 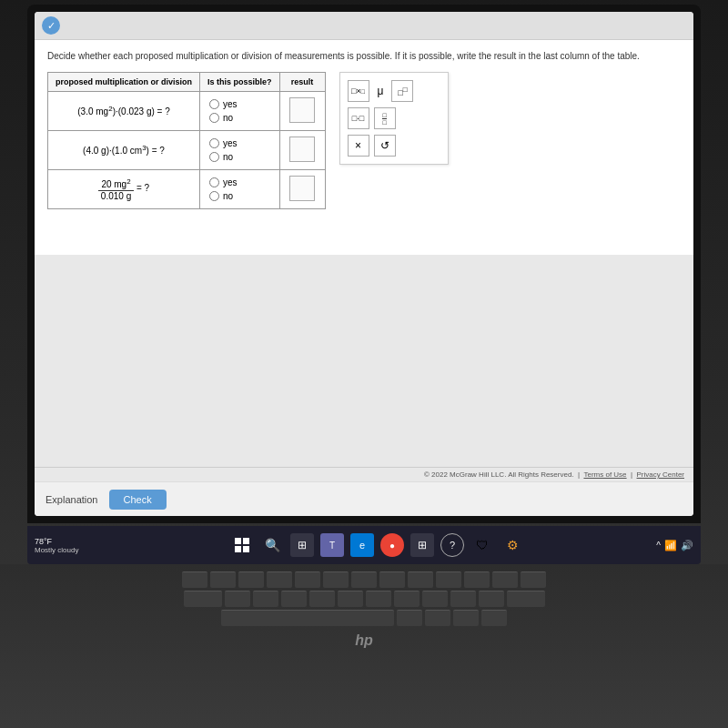 I want to click on radio-cell-1: yes no, so click(x=240, y=111).